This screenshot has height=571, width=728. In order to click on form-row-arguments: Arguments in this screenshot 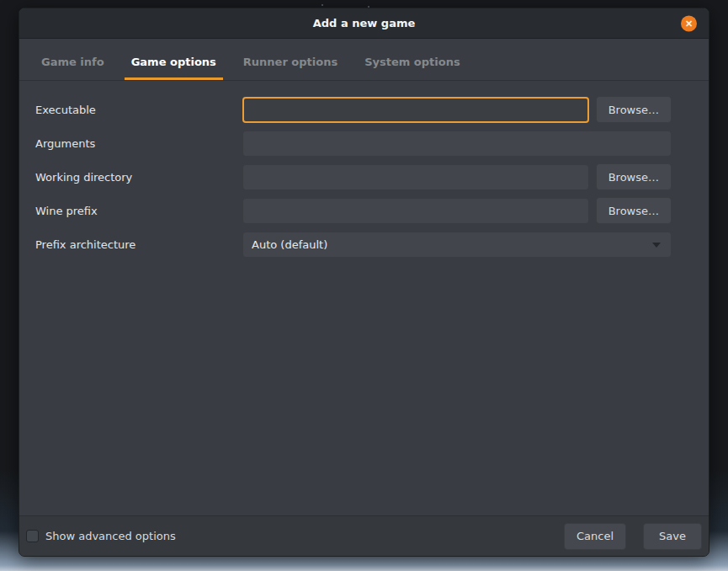, I will do `click(353, 143)`.